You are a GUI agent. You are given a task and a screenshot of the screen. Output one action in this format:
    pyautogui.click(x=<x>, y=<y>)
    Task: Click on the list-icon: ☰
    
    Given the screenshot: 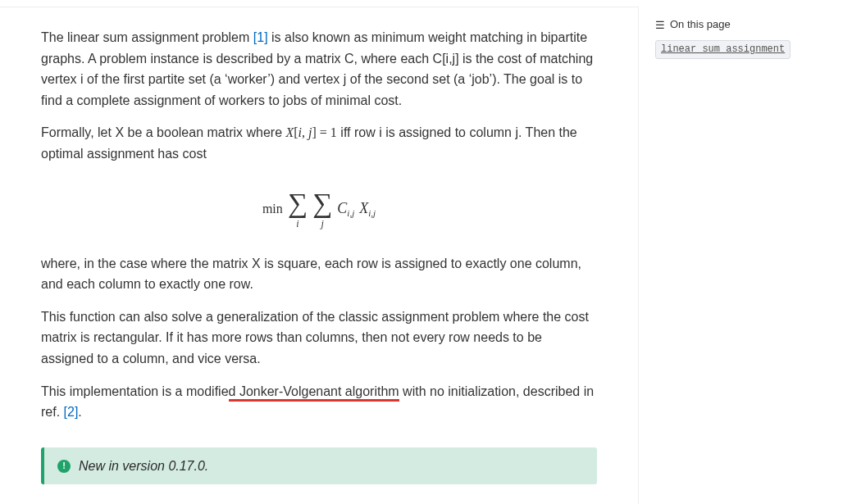 What is the action you would take?
    pyautogui.click(x=660, y=25)
    